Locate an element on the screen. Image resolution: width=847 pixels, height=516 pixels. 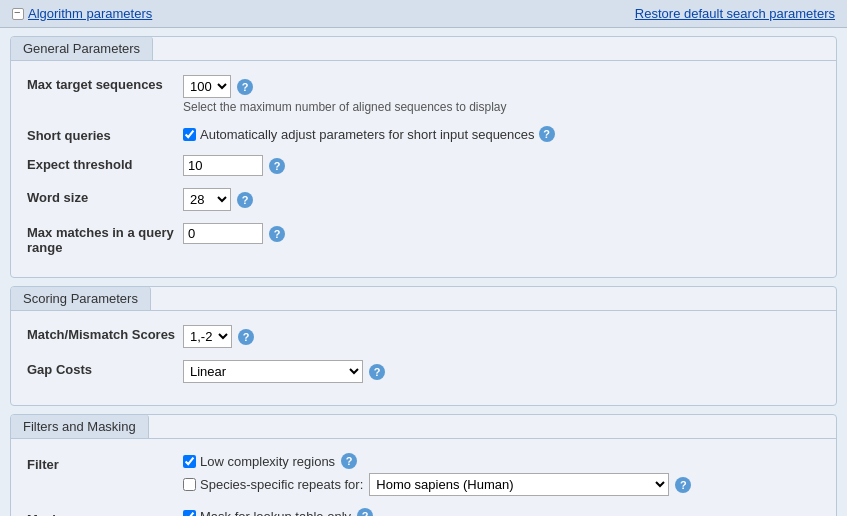
gap-costs-control: Linear Existence: 5 Extension: 2 Existen… is located at coordinates (504, 372).